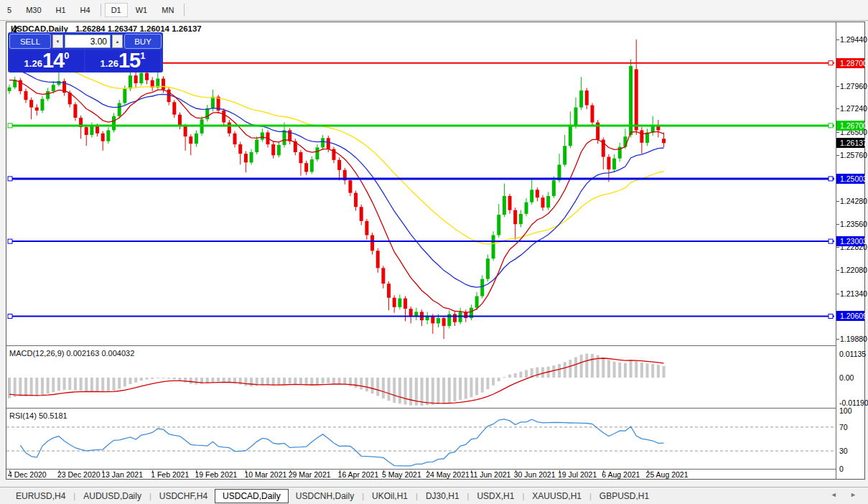  I want to click on timeframe-button-5: 5, so click(9, 10).